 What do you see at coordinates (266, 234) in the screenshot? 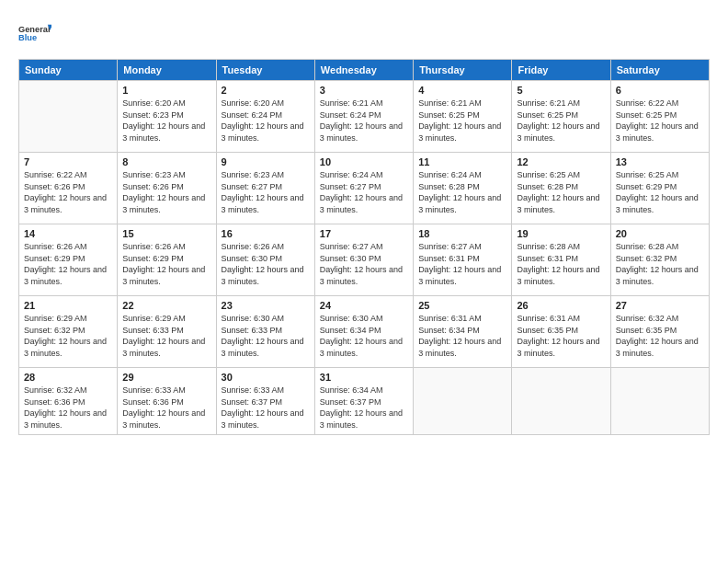
I see `day-number: 16` at bounding box center [266, 234].